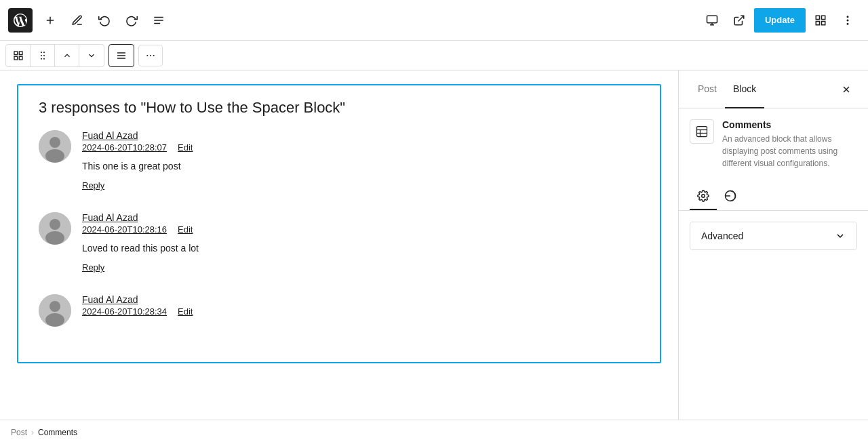 The image size is (868, 444). What do you see at coordinates (722, 236) in the screenshot?
I see `advanced-label: Advanced` at bounding box center [722, 236].